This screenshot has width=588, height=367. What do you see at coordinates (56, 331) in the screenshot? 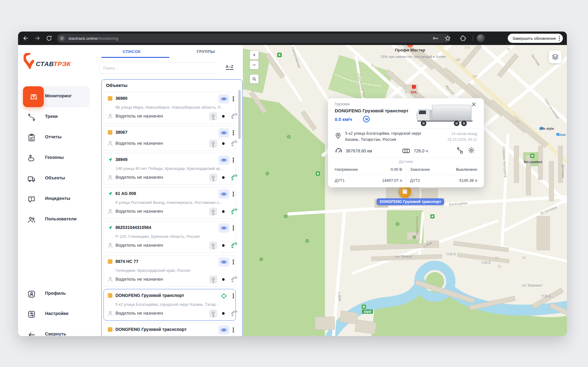
I see `sidebar-collapse-button: Свернуть` at bounding box center [56, 331].